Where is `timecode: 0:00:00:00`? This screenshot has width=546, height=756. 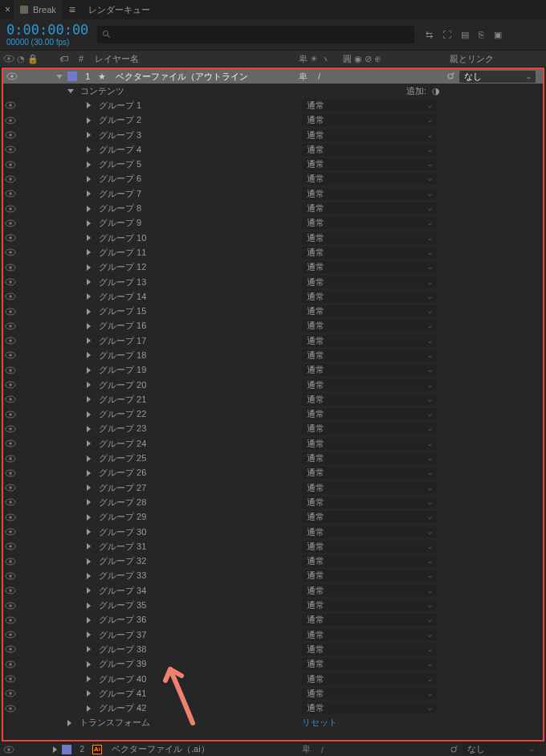
timecode: 0:00:00:00 is located at coordinates (47, 31).